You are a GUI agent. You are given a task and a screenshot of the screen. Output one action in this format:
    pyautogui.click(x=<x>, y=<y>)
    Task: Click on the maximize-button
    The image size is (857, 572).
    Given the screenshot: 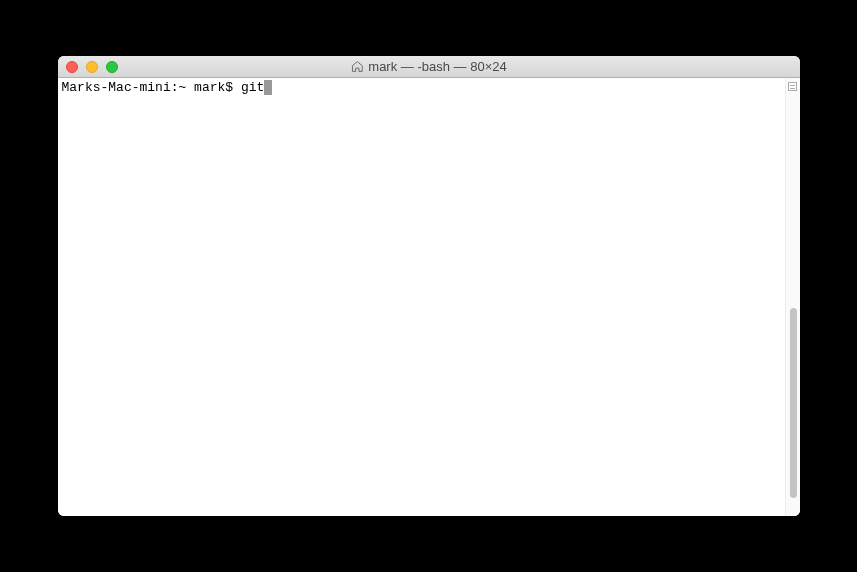 What is the action you would take?
    pyautogui.click(x=112, y=67)
    